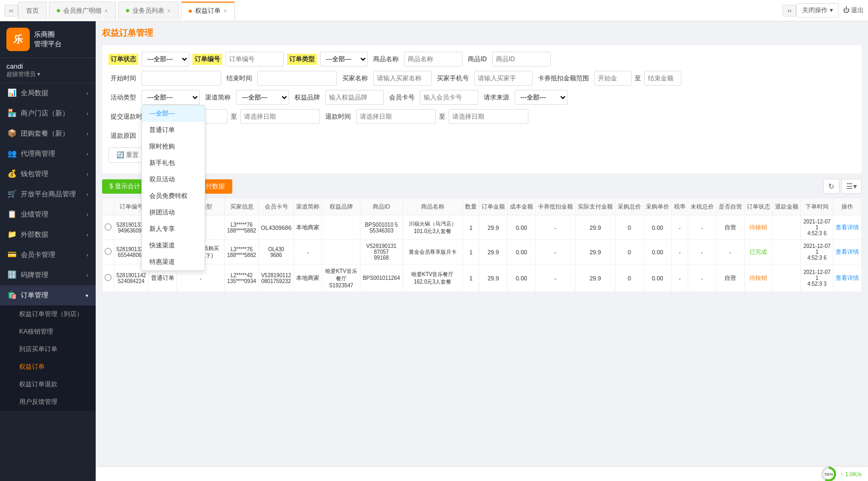  What do you see at coordinates (854, 11) in the screenshot?
I see `exit-button: ⏻ 退出` at bounding box center [854, 11].